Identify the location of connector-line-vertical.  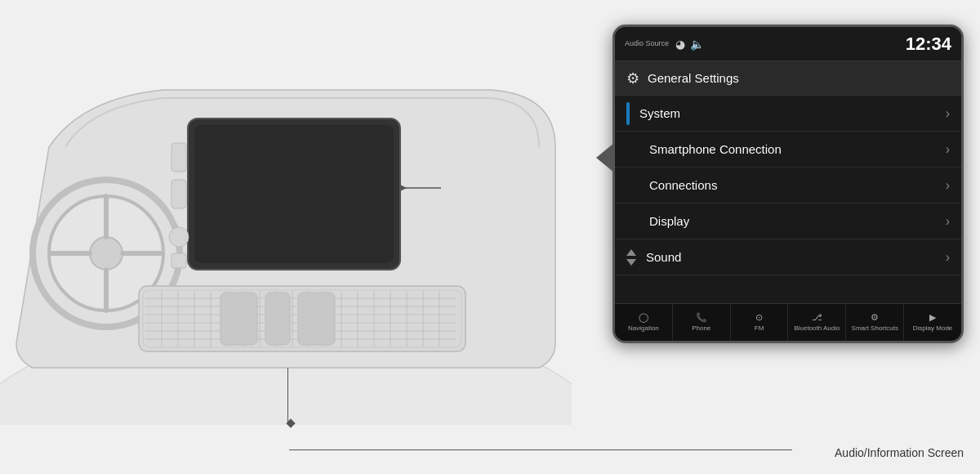
(287, 396).